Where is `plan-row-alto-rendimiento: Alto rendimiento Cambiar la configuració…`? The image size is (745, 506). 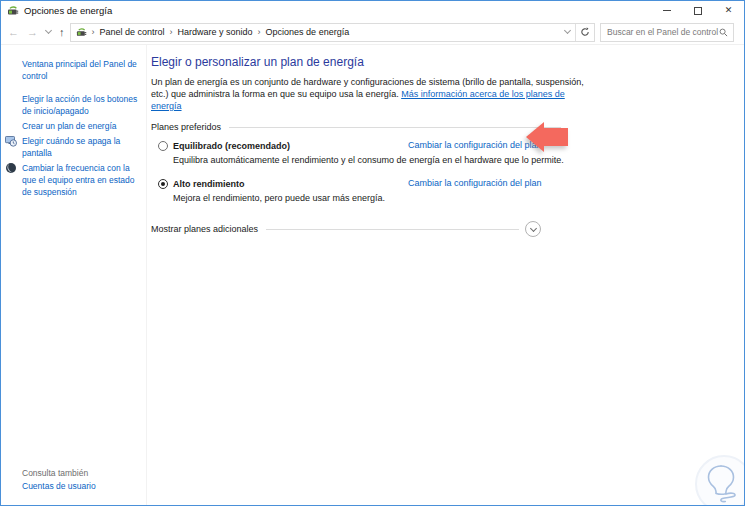 plan-row-alto-rendimiento: Alto rendimiento Cambiar la configuració… is located at coordinates (450, 191).